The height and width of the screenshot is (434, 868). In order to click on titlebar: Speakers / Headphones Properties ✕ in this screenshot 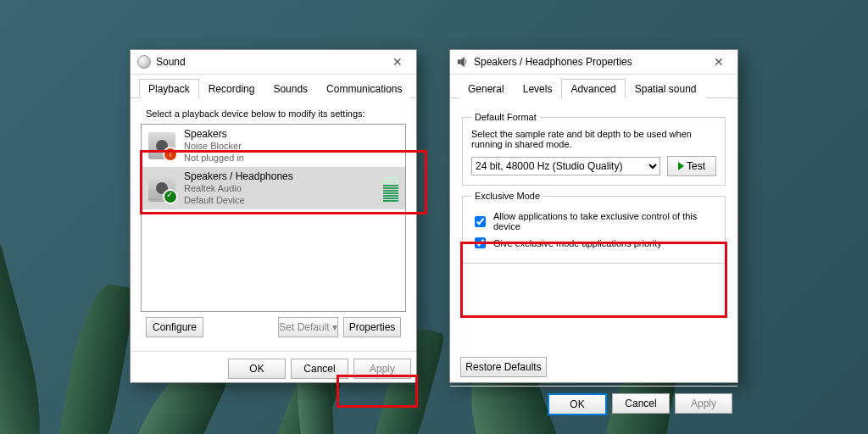, I will do `click(593, 63)`.